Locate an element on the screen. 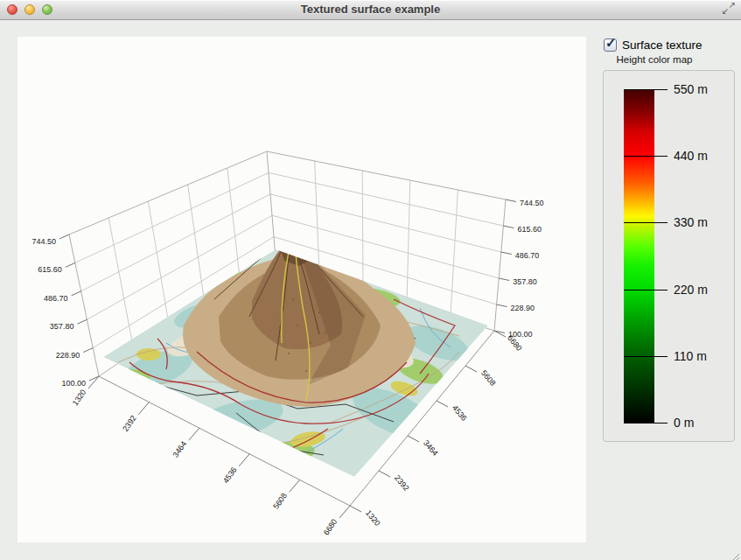 The image size is (741, 560). x-axis-tick-label: 5608 is located at coordinates (280, 501).